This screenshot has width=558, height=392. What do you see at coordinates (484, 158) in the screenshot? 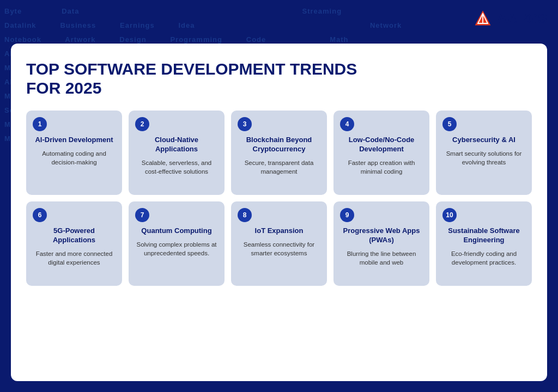
I see `card-description: Smart security solutions for evolving th…` at bounding box center [484, 158].